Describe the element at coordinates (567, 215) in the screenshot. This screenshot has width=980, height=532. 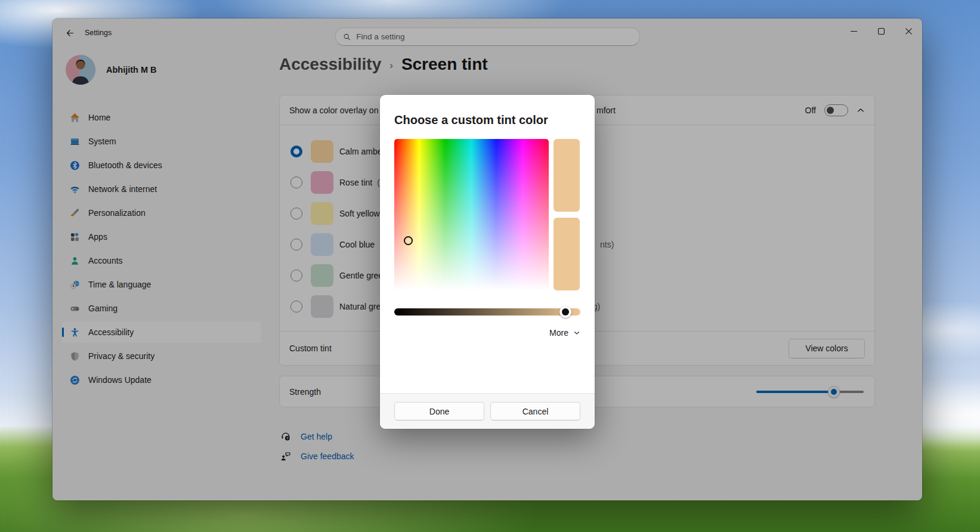
I see `value-slider` at that location.